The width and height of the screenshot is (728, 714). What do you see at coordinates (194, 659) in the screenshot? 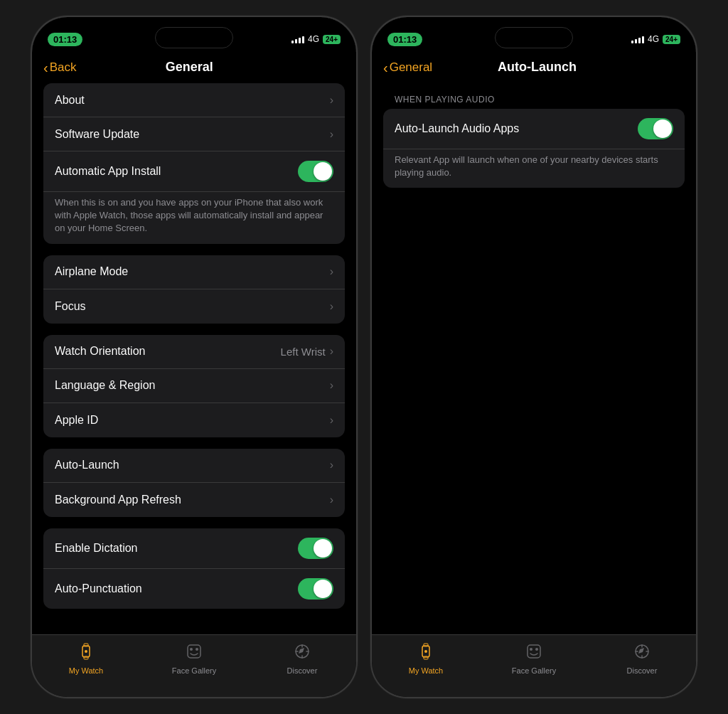
I see `tab-face-gallery: Face Gallery` at bounding box center [194, 659].